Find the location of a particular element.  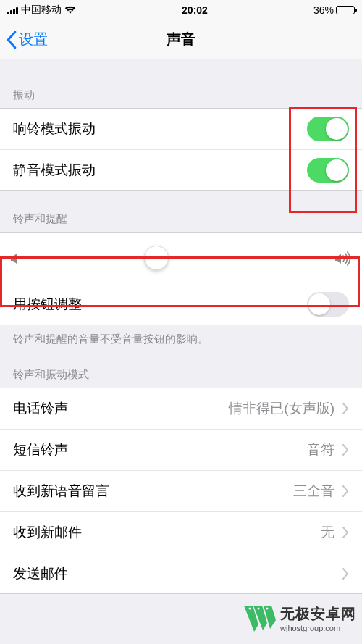

section-header-patterns: 铃声和振动模式 is located at coordinates (181, 367).